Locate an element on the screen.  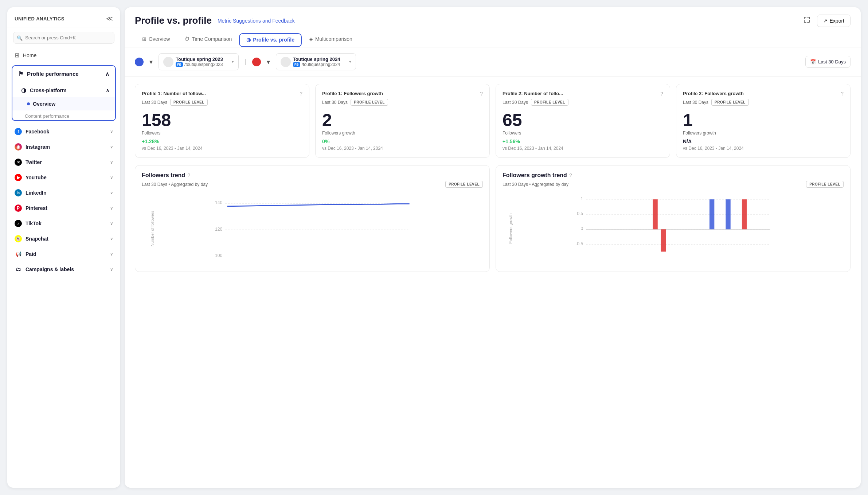
metric-1-vs: vs Dec 16, 2023 - Jan 14, 2024 is located at coordinates (402, 148).